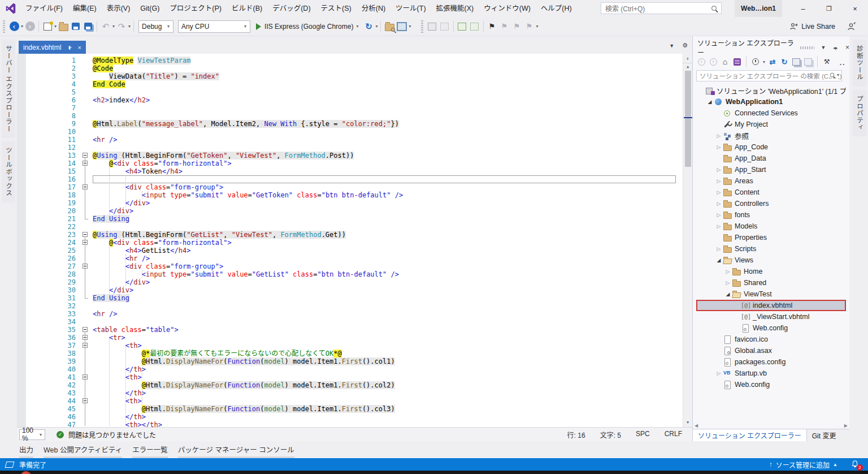 The height and width of the screenshot is (474, 868). What do you see at coordinates (688, 423) in the screenshot?
I see `scroll-down-icon: ▼` at bounding box center [688, 423].